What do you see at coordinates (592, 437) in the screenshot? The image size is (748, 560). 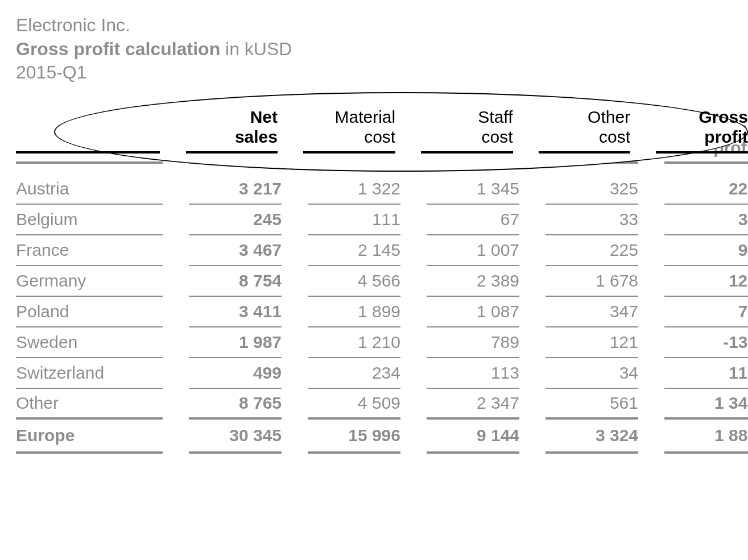 I see `total-other-cost: 3 324` at bounding box center [592, 437].